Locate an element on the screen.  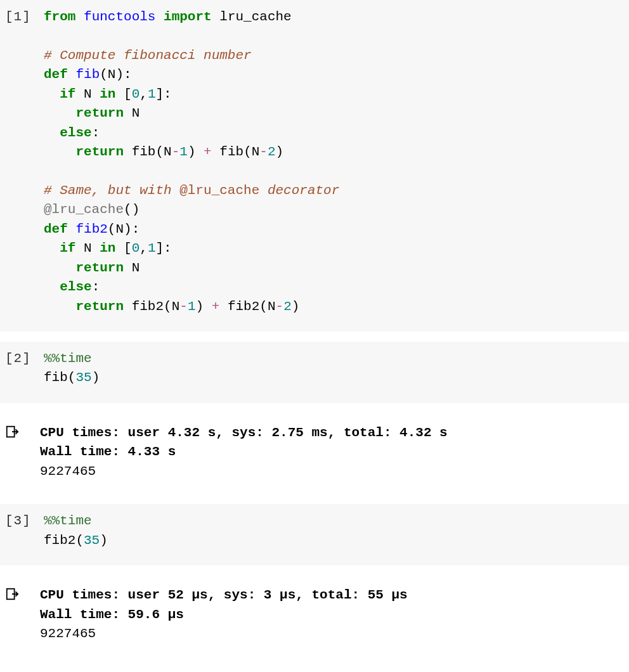
cell-prompt: [3] is located at coordinates (24, 521).